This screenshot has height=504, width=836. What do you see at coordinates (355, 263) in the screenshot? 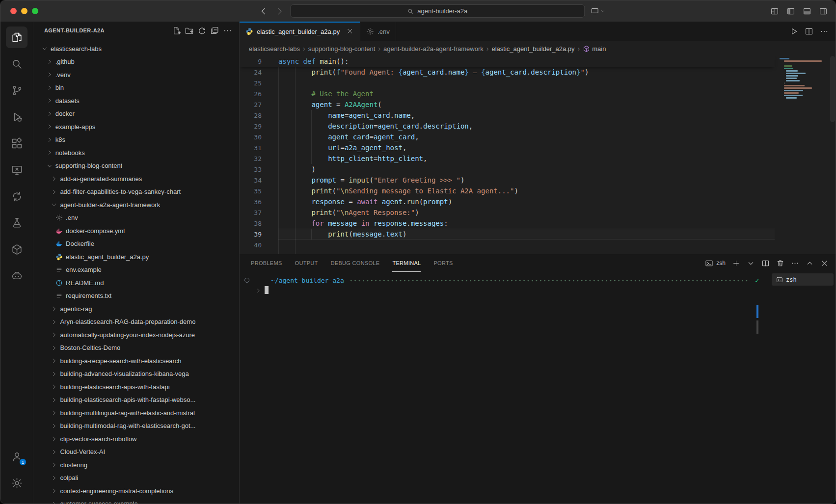
I see `panel-tab-debug-console: DEBUG CONSOLE` at bounding box center [355, 263].